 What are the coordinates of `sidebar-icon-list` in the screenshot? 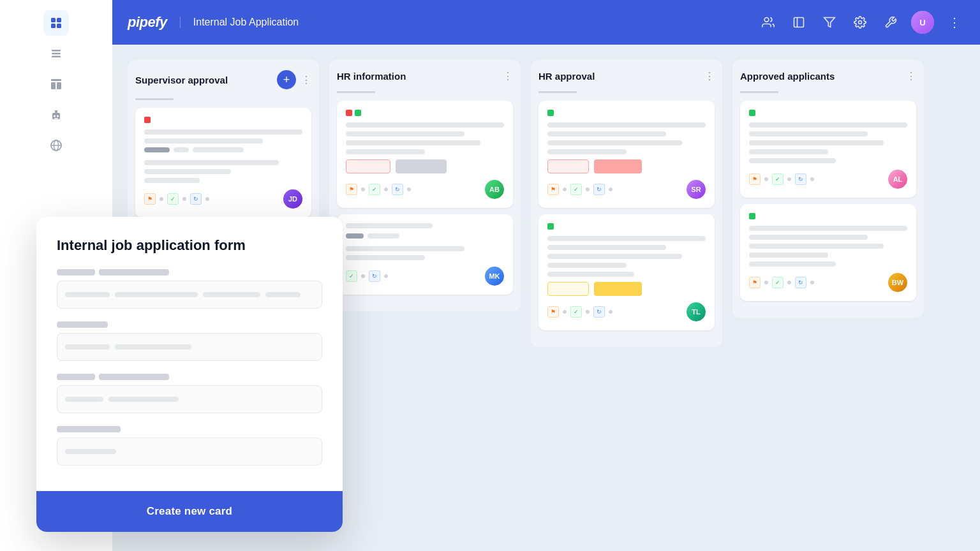 It's located at (56, 54).